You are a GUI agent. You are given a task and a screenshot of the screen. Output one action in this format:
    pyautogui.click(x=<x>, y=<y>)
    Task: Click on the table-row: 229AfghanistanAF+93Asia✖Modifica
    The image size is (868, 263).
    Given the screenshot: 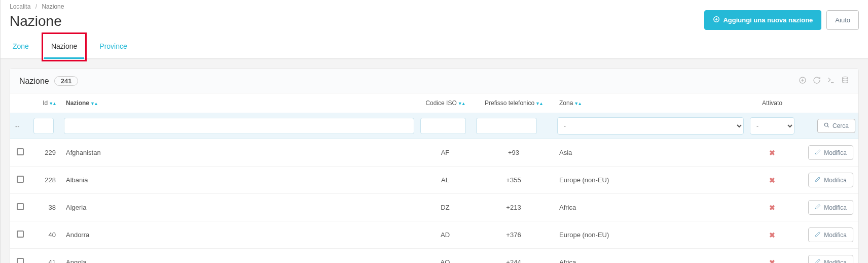 What is the action you would take?
    pyautogui.click(x=434, y=153)
    